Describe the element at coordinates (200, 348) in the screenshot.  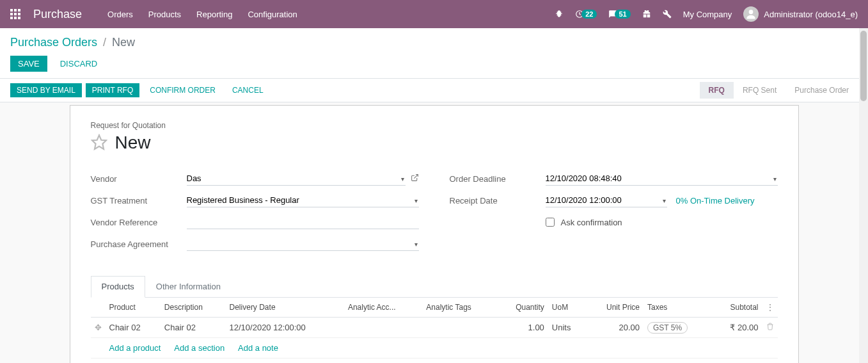
I see `add-section-link: Add a section` at that location.